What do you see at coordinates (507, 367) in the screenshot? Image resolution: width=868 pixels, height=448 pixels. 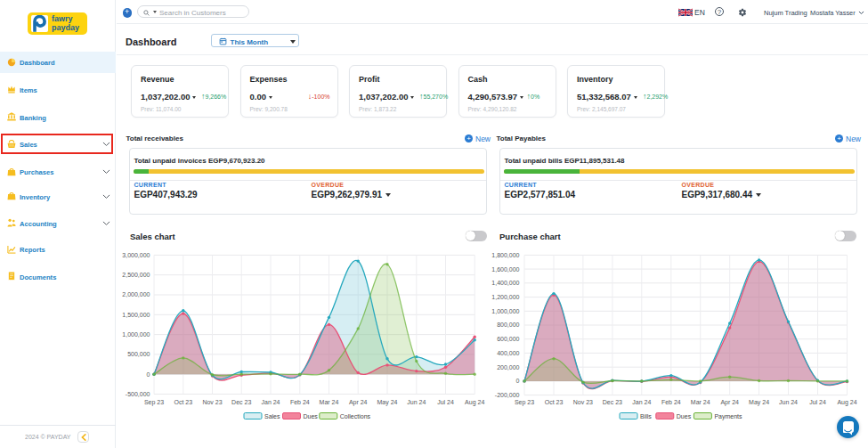 I see `svg-text: 200,000` at bounding box center [507, 367].